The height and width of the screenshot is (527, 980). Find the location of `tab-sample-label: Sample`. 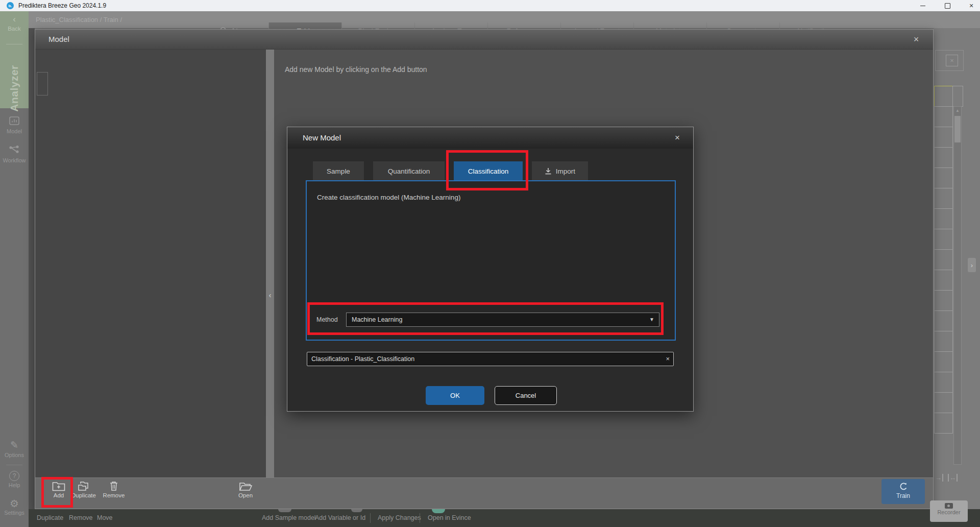

tab-sample-label: Sample is located at coordinates (338, 172).